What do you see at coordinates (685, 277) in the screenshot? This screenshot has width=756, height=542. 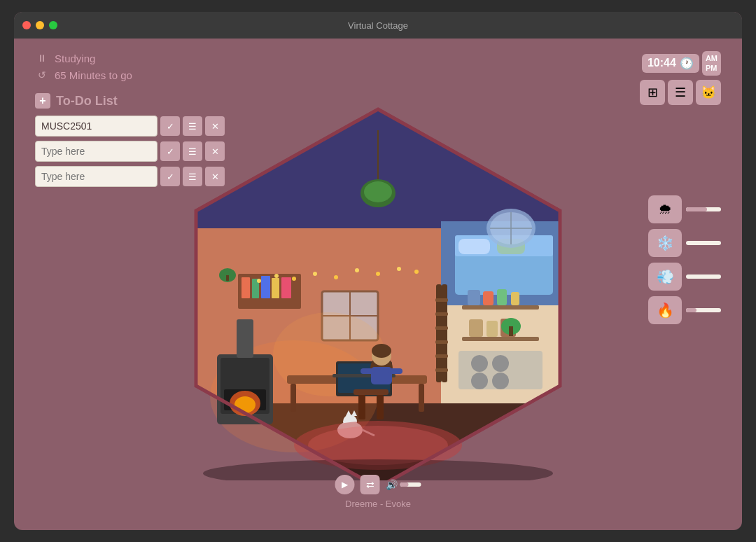 I see `wind-control: 💨` at bounding box center [685, 277].